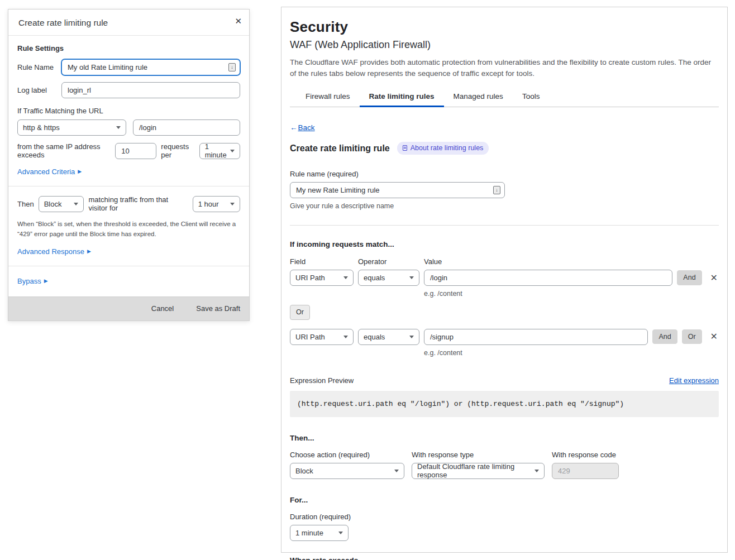 The height and width of the screenshot is (560, 735). What do you see at coordinates (504, 558) in the screenshot?
I see `rate-heading: When rate exceeds...` at bounding box center [504, 558].